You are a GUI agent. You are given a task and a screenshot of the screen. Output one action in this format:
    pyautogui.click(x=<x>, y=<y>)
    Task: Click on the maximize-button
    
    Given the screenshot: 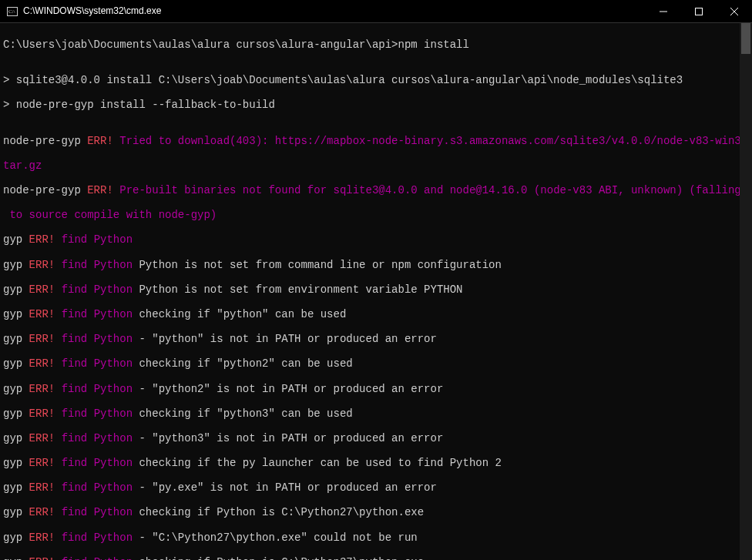 What is the action you would take?
    pyautogui.click(x=699, y=11)
    